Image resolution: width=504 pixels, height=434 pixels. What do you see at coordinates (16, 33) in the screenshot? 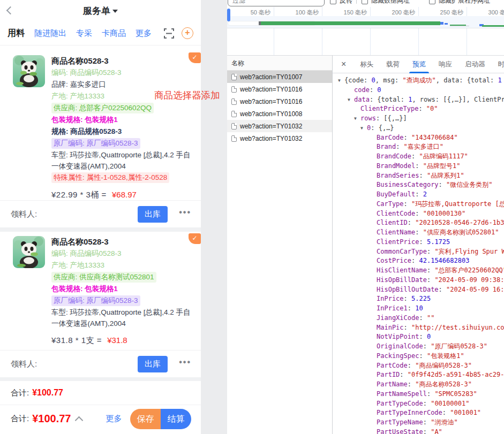
I see `tab-materials: 用料` at bounding box center [16, 33].